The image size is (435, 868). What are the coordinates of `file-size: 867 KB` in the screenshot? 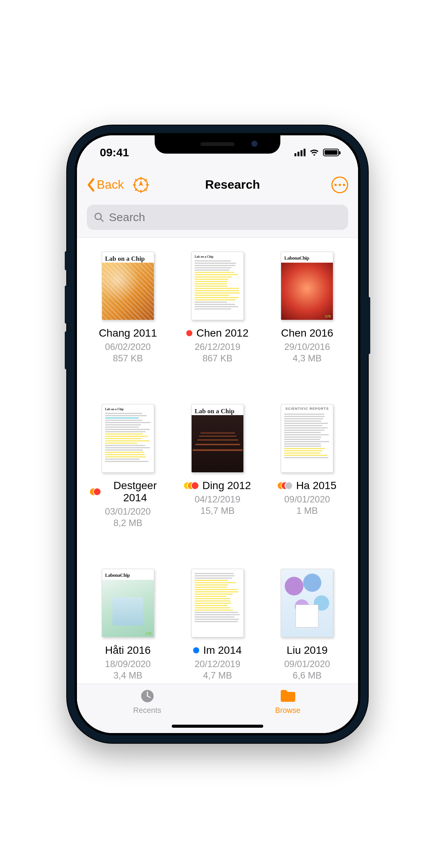 It's located at (218, 358).